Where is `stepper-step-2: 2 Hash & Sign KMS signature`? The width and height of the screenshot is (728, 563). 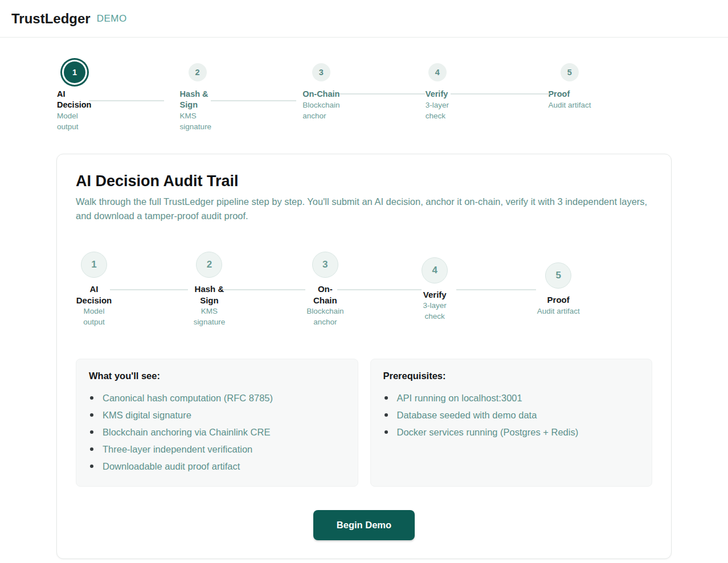 stepper-step-2: 2 Hash & Sign KMS signature is located at coordinates (242, 94).